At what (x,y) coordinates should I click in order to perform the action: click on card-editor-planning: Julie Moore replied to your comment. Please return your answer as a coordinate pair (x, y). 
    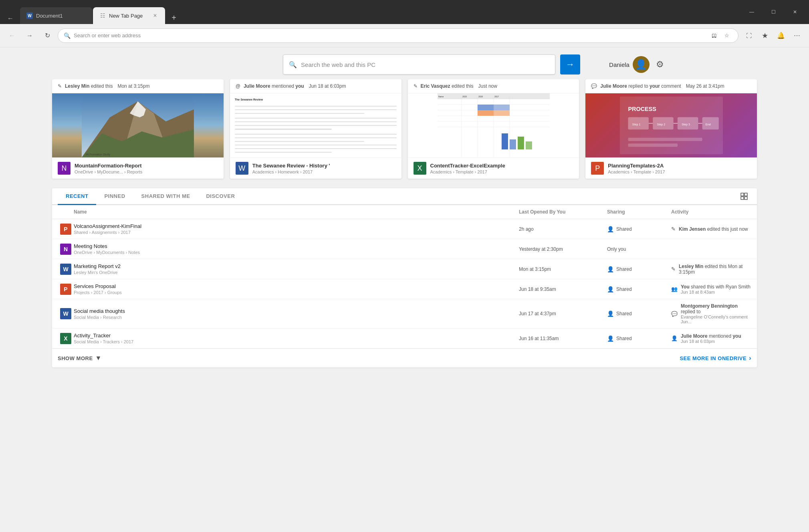
    Looking at the image, I should click on (640, 86).